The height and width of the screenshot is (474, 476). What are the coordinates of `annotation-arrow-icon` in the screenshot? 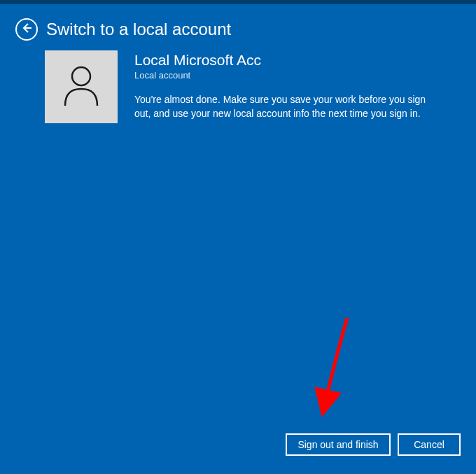 It's located at (314, 368).